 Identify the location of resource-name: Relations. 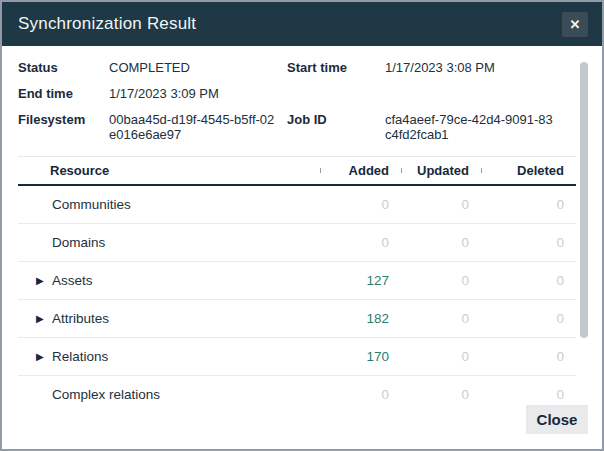
(80, 356).